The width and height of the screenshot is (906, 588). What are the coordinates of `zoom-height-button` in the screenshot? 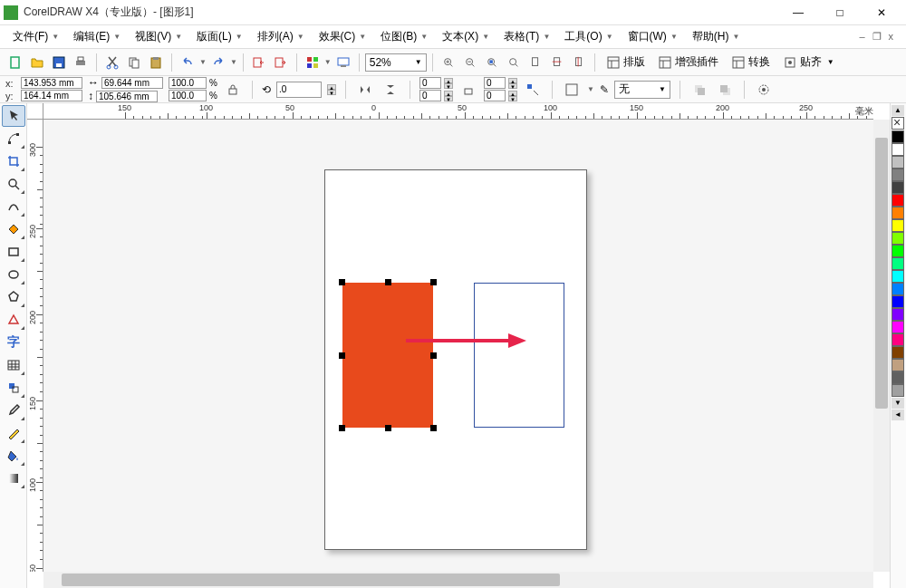 It's located at (579, 63).